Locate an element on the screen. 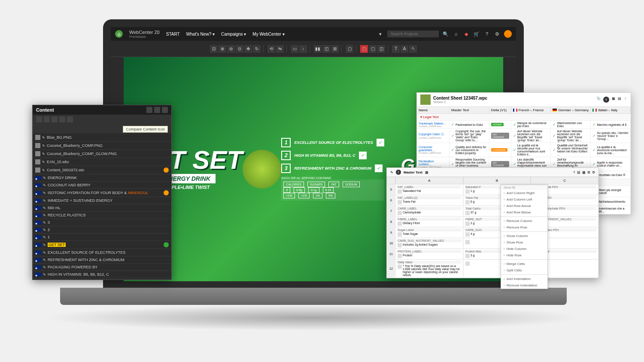  dynamic3-icon: ◫ is located at coordinates (381, 49).